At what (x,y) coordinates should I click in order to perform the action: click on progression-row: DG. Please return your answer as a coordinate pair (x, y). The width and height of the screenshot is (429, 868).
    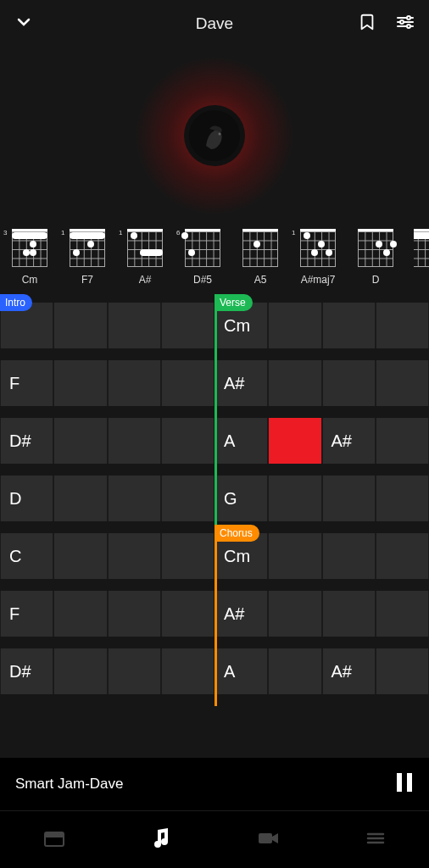
    Looking at the image, I should click on (214, 498).